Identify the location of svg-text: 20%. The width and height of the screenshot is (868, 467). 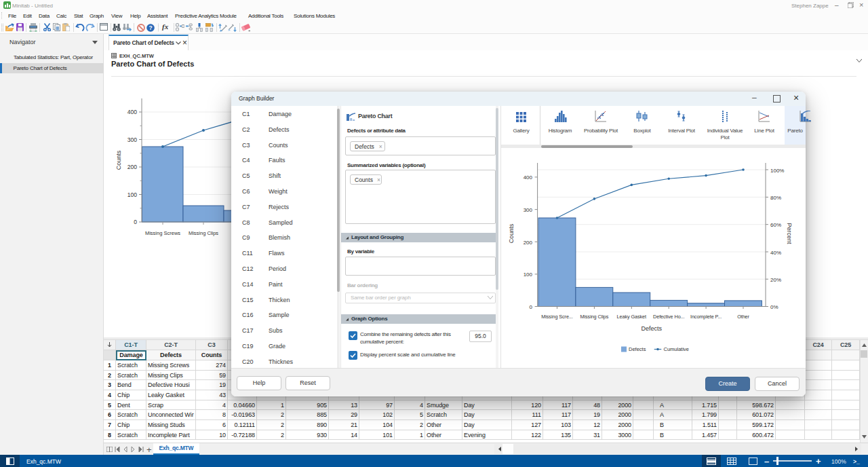
(776, 280).